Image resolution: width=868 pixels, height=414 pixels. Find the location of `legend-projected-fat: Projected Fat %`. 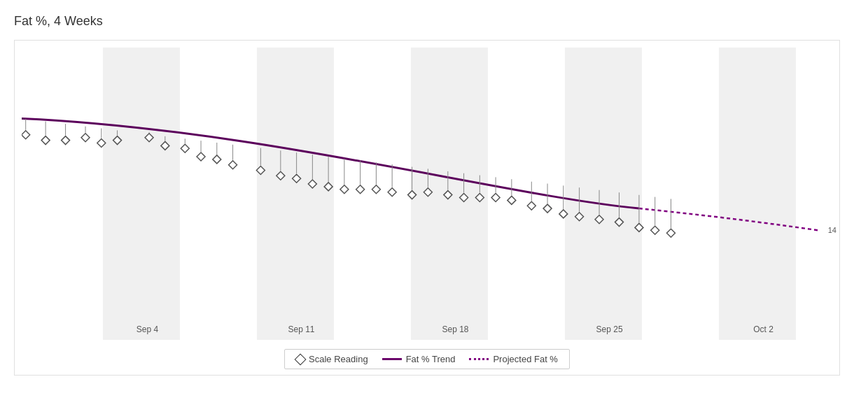

legend-projected-fat: Projected Fat % is located at coordinates (514, 359).